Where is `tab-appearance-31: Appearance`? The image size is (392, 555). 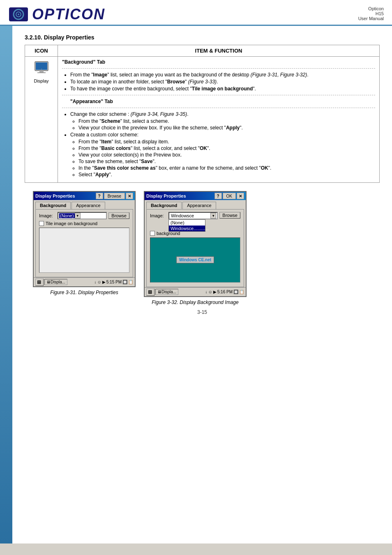 tab-appearance-31: Appearance is located at coordinates (88, 205).